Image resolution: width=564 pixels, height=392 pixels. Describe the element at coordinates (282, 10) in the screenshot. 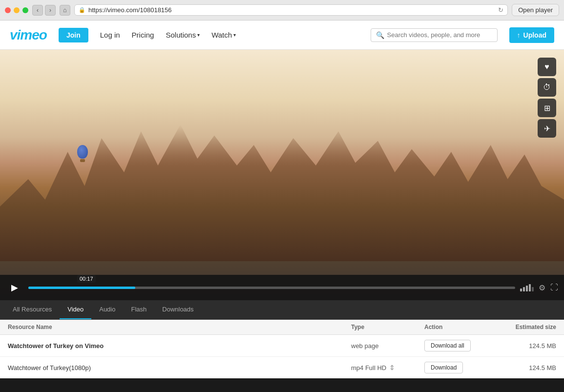

I see `browser-chrome: ‹ › ⌂ 🔒 https://vimeo.com/108018156 ↻ Op…` at that location.